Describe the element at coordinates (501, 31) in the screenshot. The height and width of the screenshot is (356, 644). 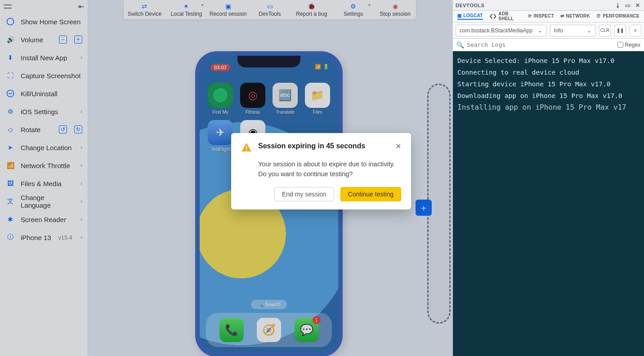
I see `package-select: com.bsstack.BStackMediaApp ⌄` at that location.